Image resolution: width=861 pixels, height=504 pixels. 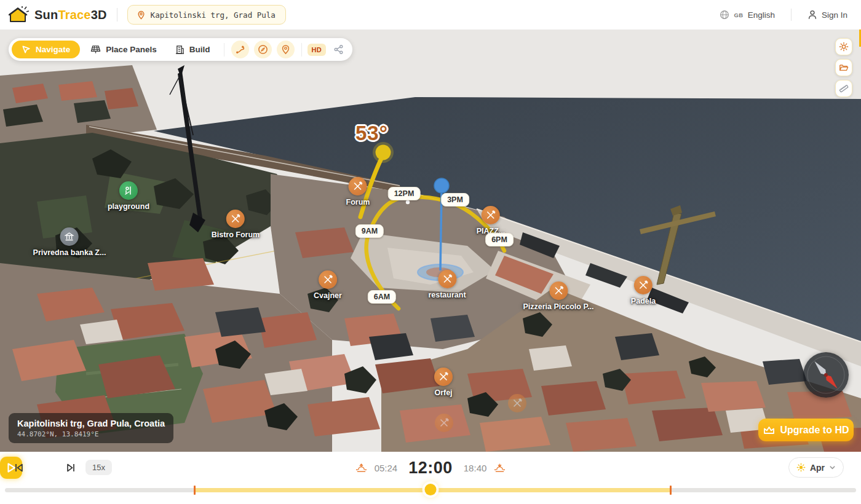 I want to click on map-pin-icon, so click(x=141, y=15).